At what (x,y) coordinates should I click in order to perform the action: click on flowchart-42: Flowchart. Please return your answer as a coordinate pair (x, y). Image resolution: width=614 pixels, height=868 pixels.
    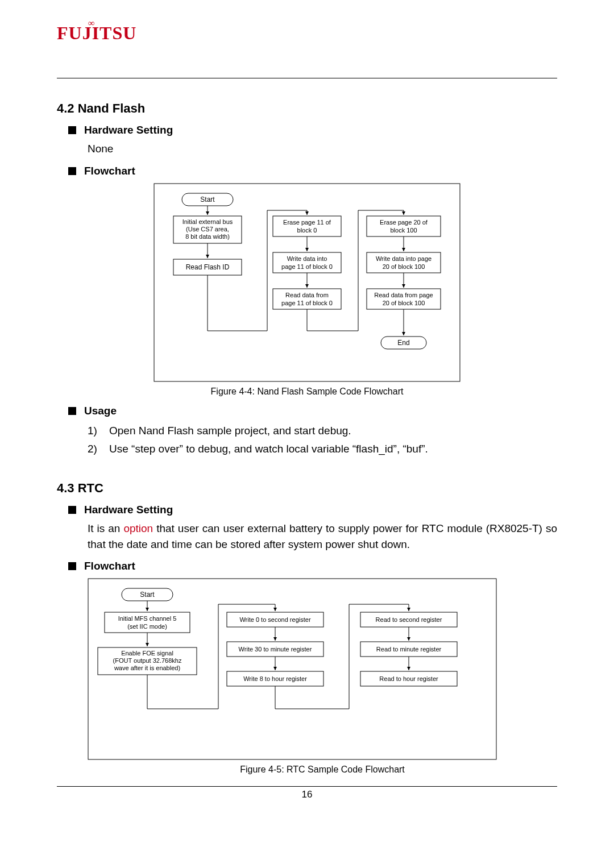
    Looking at the image, I should click on (313, 171).